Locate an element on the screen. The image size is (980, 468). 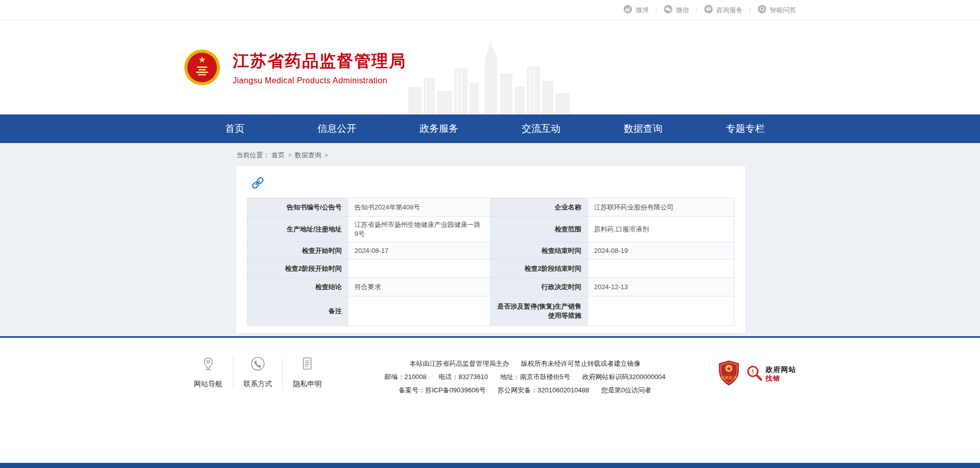
site-title: 江苏省药品监督管理局 is located at coordinates (320, 61).